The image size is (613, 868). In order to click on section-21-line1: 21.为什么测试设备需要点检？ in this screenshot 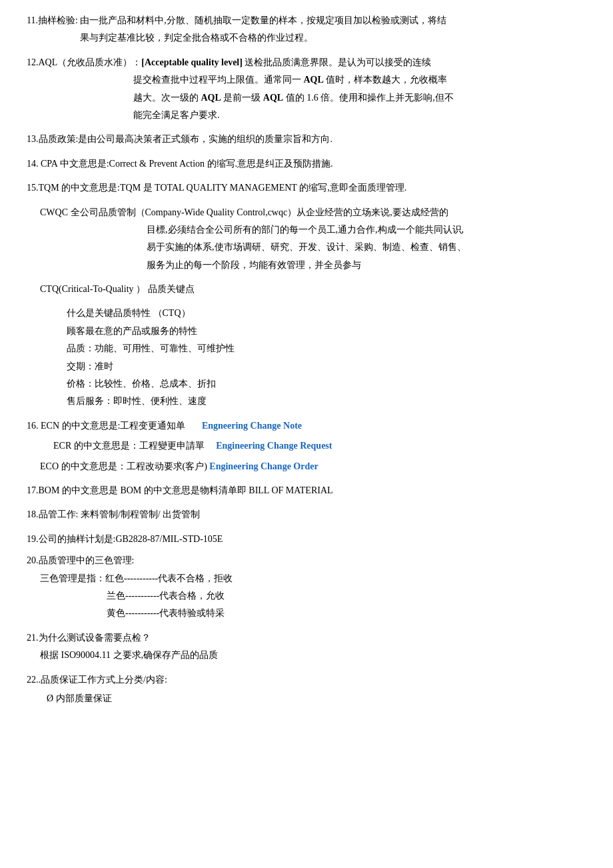, I will do `click(306, 638)`.